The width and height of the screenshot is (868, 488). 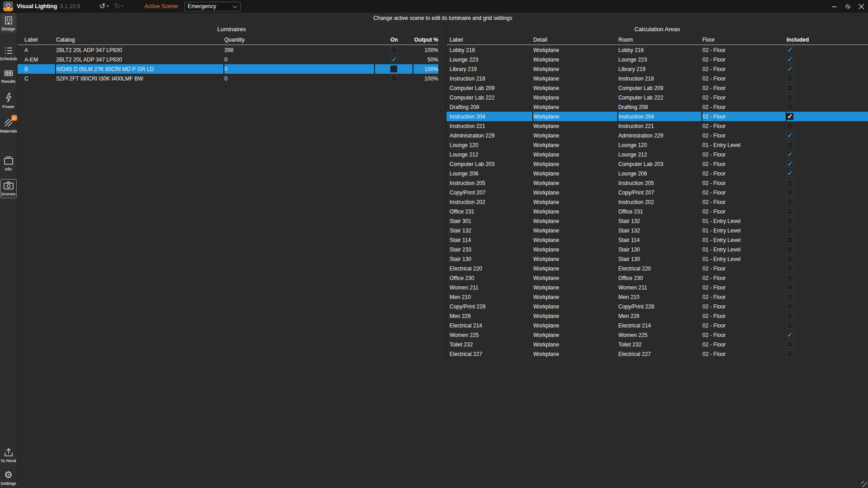 I want to click on calculation-area-row: Stair 114 Workplane Stair 114 01 - Entry…, so click(x=657, y=240).